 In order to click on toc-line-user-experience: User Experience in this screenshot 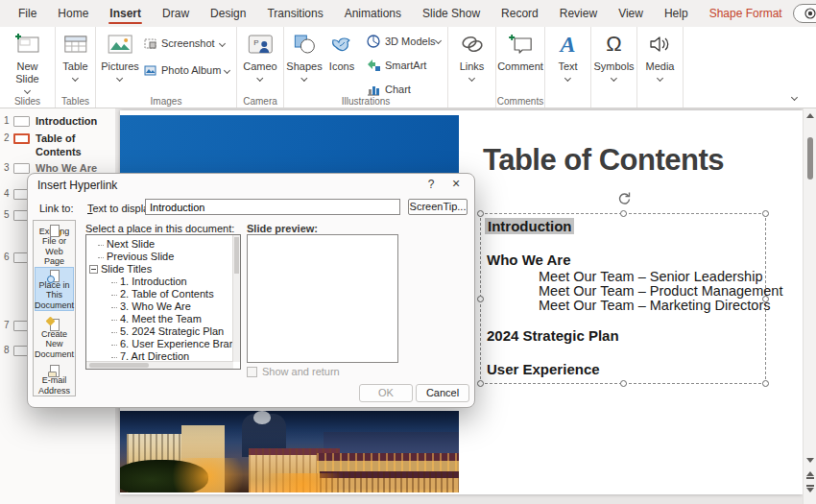, I will do `click(543, 369)`.